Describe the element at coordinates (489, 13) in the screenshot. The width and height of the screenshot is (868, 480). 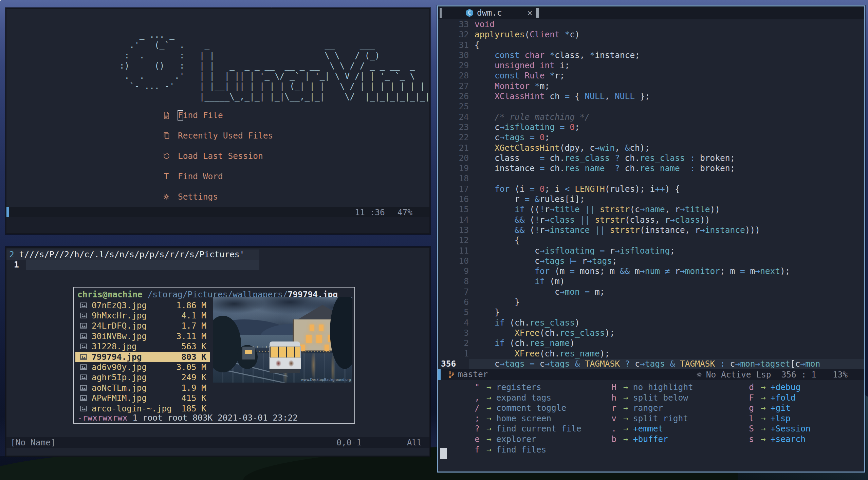
I see `tab-dwm-c: C dwm.c ×` at that location.